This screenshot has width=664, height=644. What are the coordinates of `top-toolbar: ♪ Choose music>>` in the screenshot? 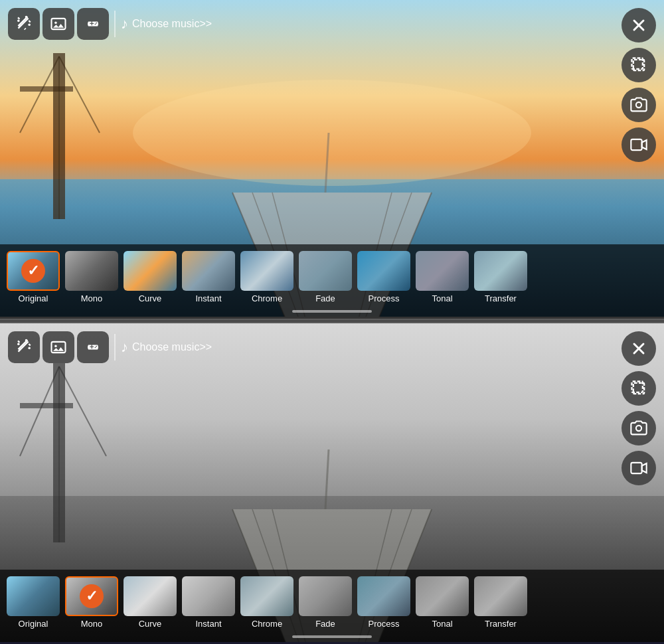 It's located at (110, 24).